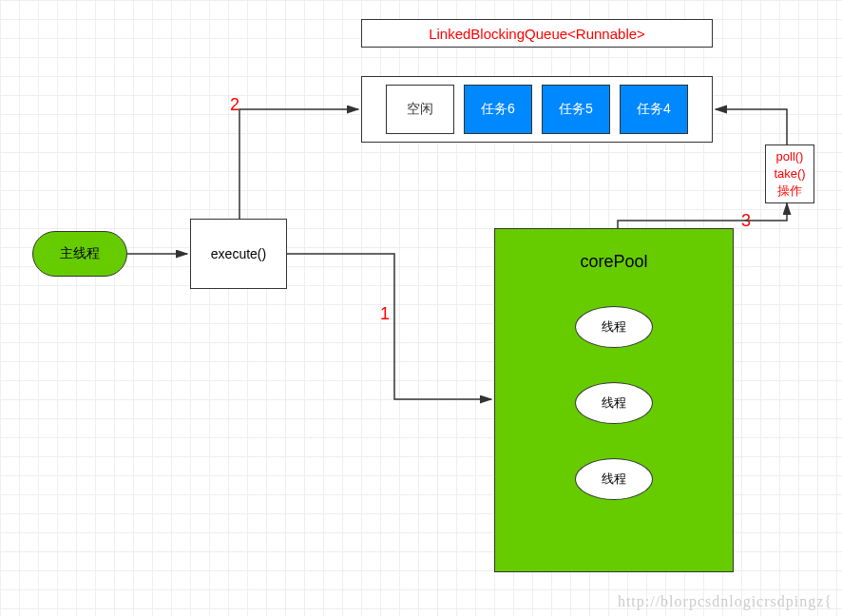 The image size is (842, 616). What do you see at coordinates (790, 174) in the screenshot?
I see `poll-take-box: poll() take() 操作` at bounding box center [790, 174].